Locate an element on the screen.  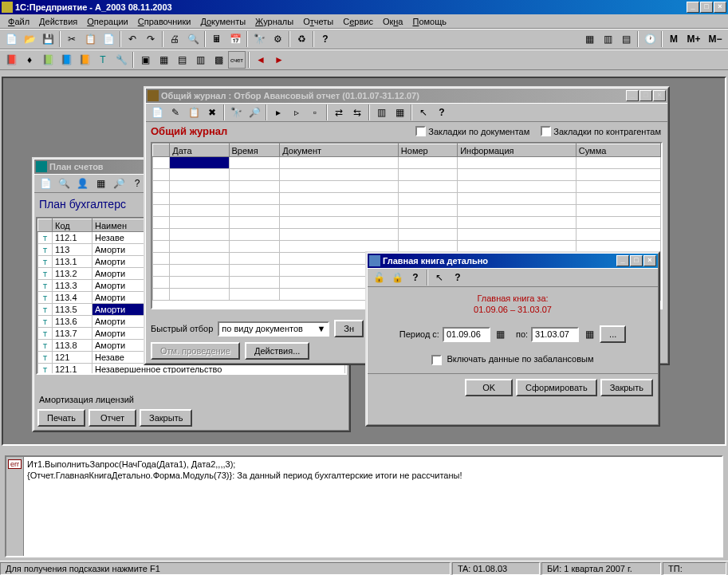
j-tb-edit: ✎ is located at coordinates (175, 112).